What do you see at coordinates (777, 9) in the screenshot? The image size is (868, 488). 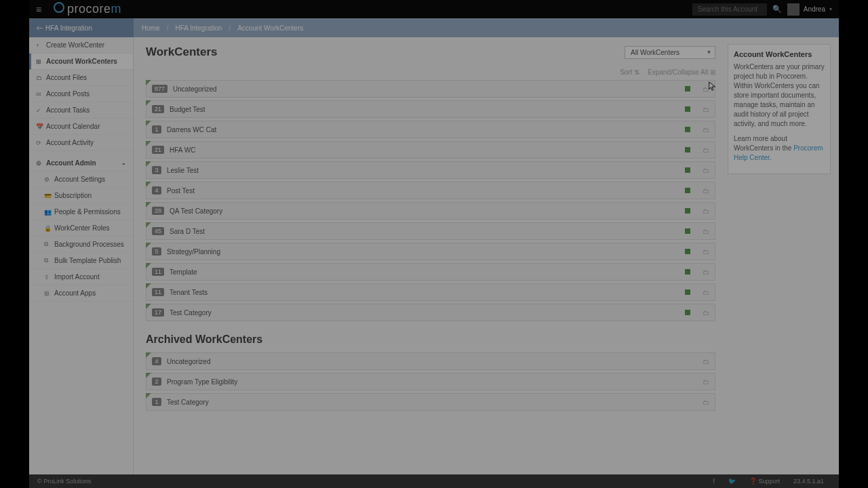 I see `search-icon: 🔍` at bounding box center [777, 9].